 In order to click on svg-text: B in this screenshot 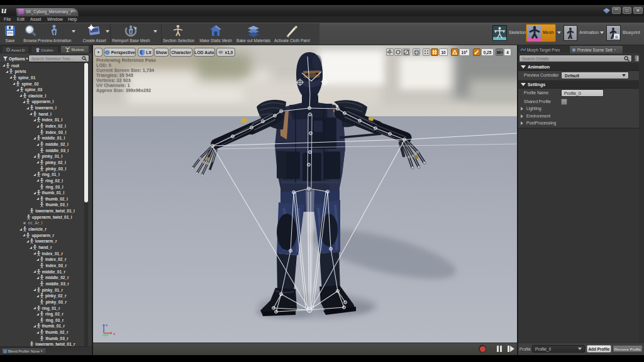, I will do `click(616, 37)`.